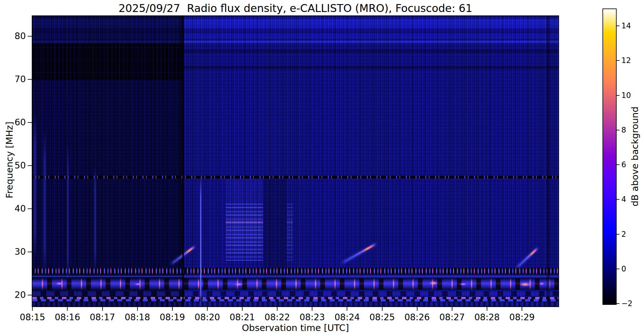  What do you see at coordinates (33, 317) in the screenshot?
I see `x-tick-label: 08:15` at bounding box center [33, 317].